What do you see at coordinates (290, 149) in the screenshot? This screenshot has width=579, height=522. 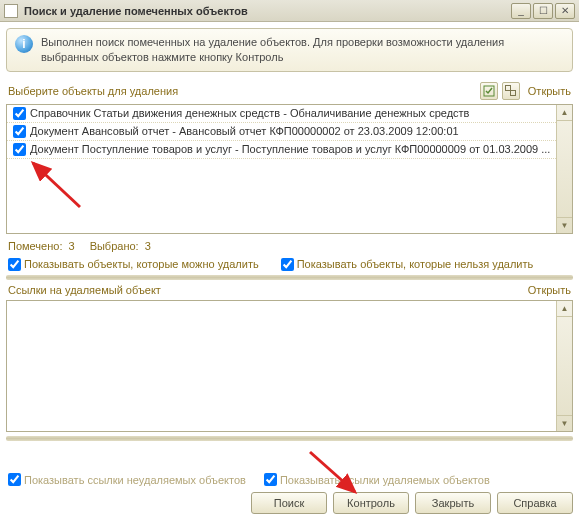 I see `list-item-label: Документ Поступление товаров и услуг - П…` at bounding box center [290, 149].